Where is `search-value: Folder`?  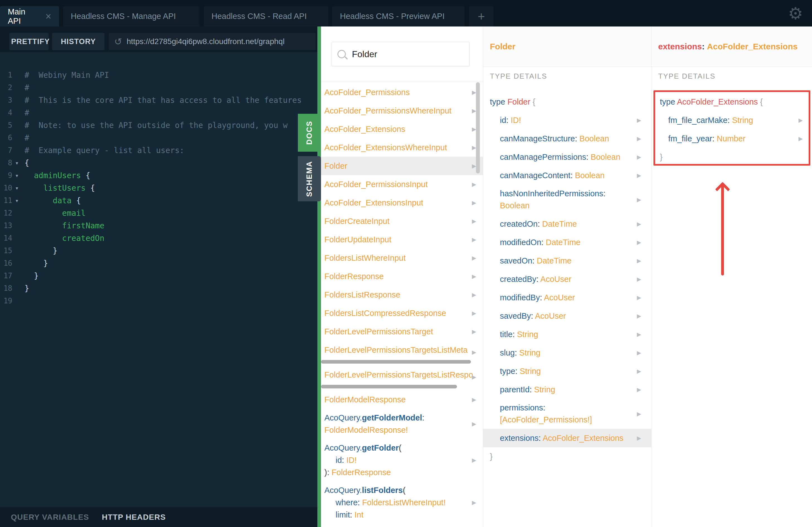 search-value: Folder is located at coordinates (365, 54).